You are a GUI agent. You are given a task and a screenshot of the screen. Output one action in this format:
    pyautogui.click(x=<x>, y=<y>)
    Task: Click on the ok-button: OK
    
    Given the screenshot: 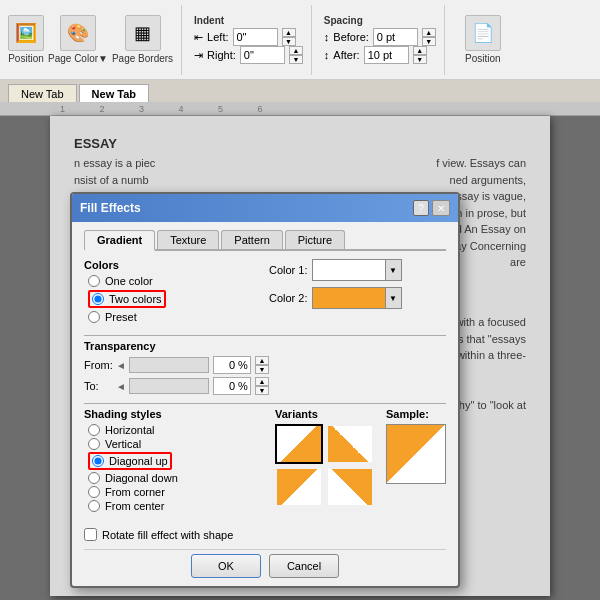 What is the action you would take?
    pyautogui.click(x=226, y=566)
    